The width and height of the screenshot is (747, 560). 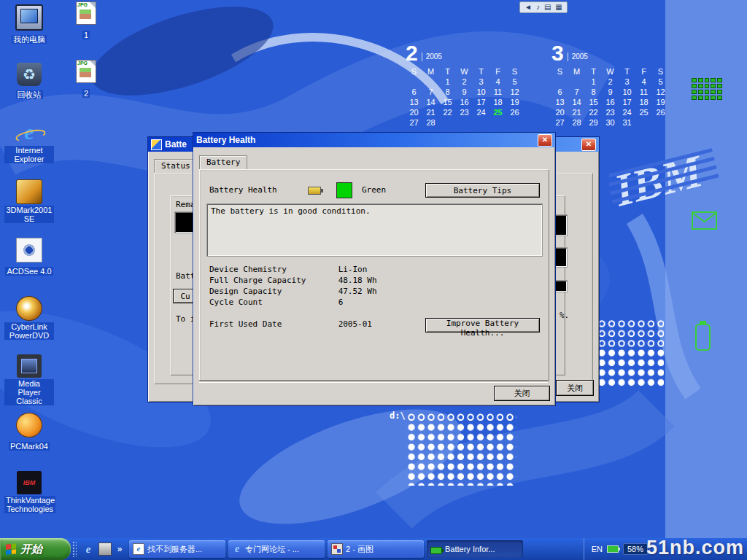 I want to click on desktop-icon: 3DMark2001 SE, so click(x=29, y=207).